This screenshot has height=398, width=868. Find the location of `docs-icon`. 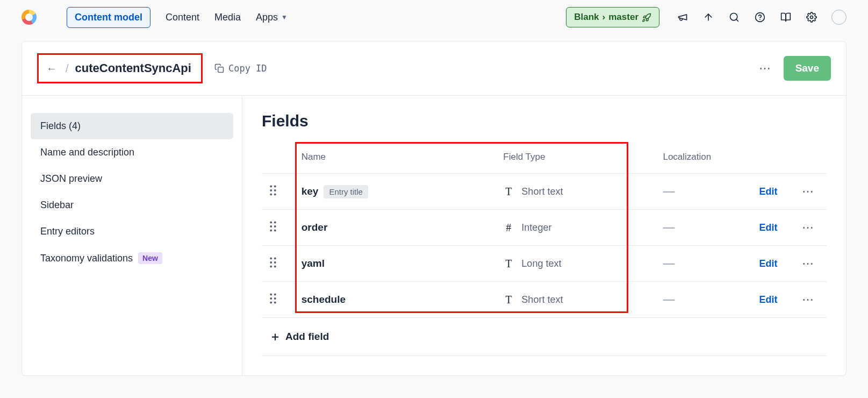

docs-icon is located at coordinates (786, 17).